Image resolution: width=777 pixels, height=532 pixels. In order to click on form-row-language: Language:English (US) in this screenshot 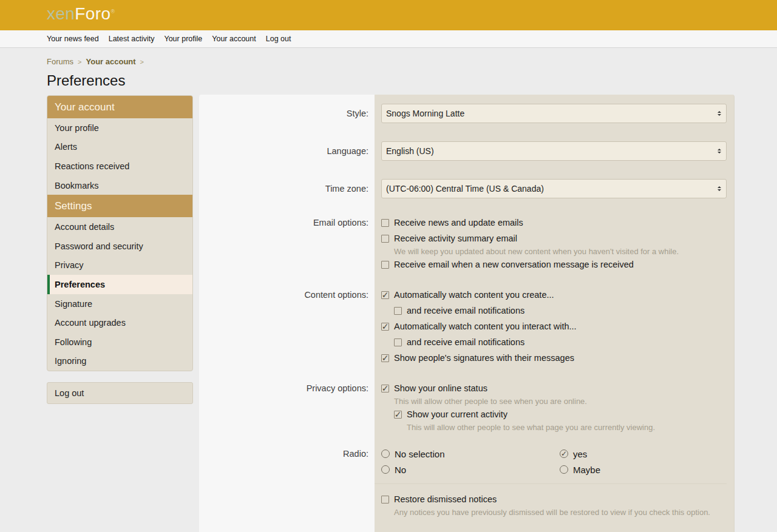, I will do `click(466, 151)`.